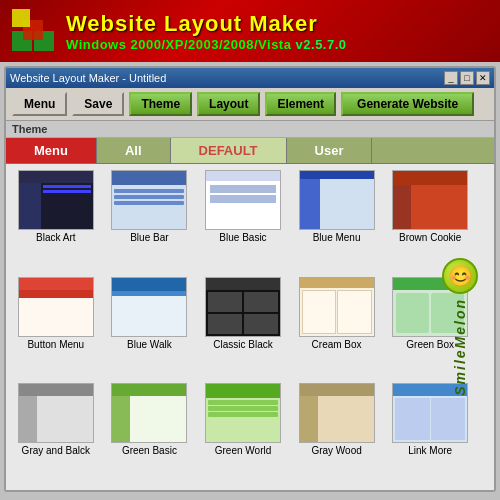  Describe the element at coordinates (250, 78) in the screenshot. I see `window-titlebar: Website Layout Maker - Untitled _ □ ✕` at that location.